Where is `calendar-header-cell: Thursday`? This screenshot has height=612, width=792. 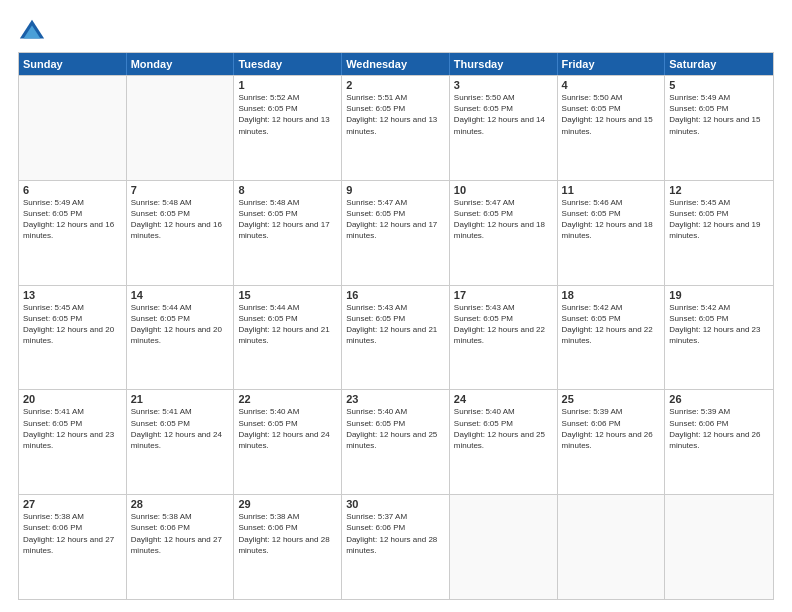
calendar-header-cell: Thursday is located at coordinates (504, 64).